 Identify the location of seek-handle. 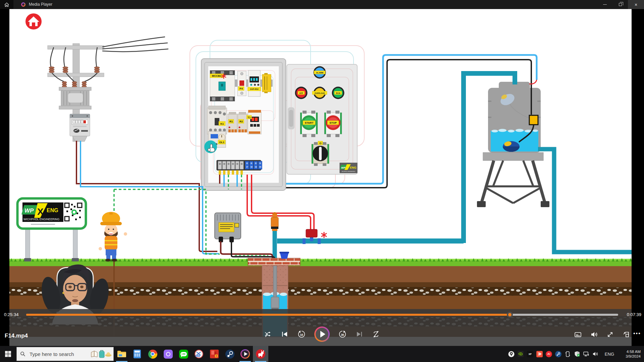
(510, 315).